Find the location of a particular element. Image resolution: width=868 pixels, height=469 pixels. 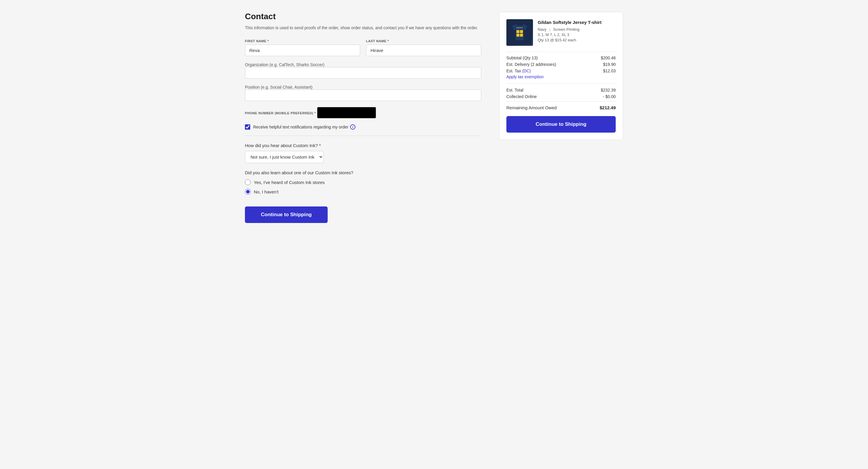

first-name-label: FIRST NAME * is located at coordinates (303, 41).